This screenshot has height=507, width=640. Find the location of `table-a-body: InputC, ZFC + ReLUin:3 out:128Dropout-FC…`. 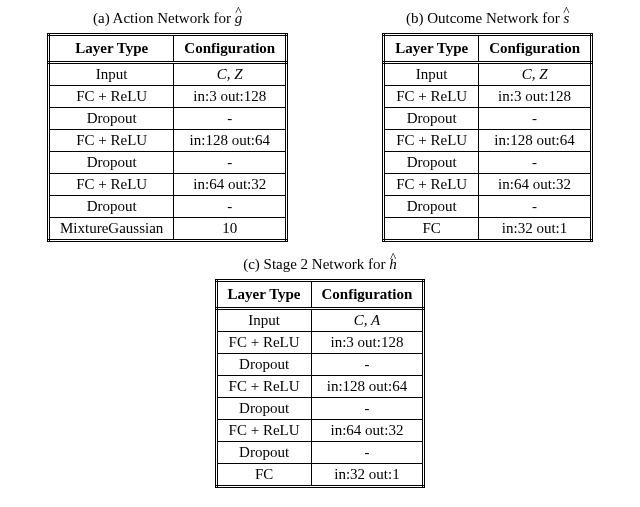

table-a-body: InputC, ZFC + ReLUin:3 out:128Dropout-FC… is located at coordinates (168, 152).